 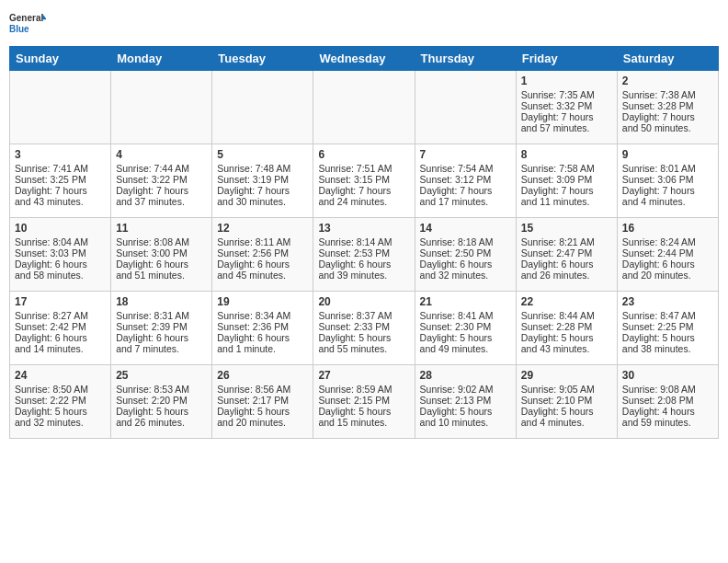 What do you see at coordinates (61, 255) in the screenshot?
I see `calendar-cell: 10Sunrise: 8:04 AMSunset: 3:03 PMDayligh…` at bounding box center [61, 255].